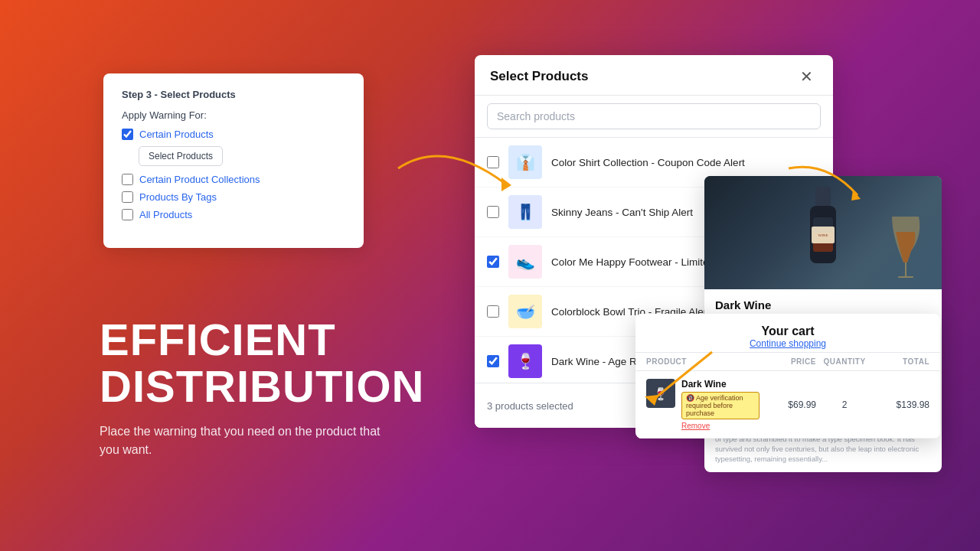  Describe the element at coordinates (234, 95) in the screenshot. I see `step-label: Step 3 - Select Products` at that location.